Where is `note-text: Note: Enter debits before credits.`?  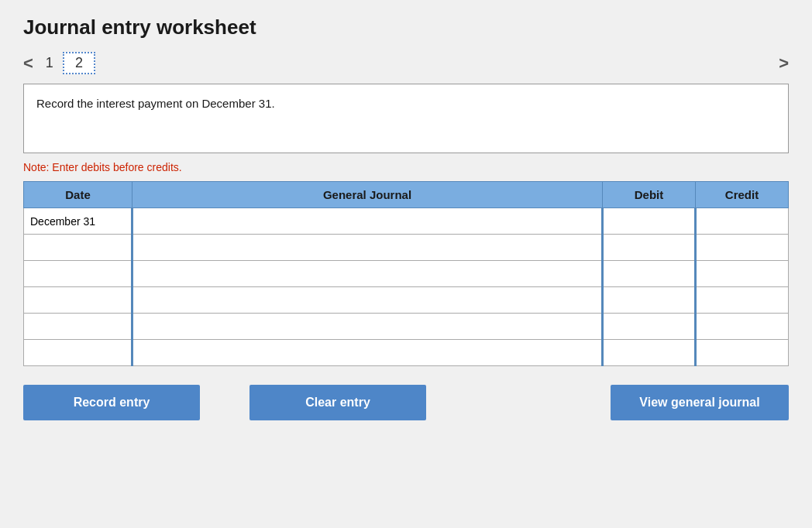
note-text: Note: Enter debits before credits. is located at coordinates (406, 167).